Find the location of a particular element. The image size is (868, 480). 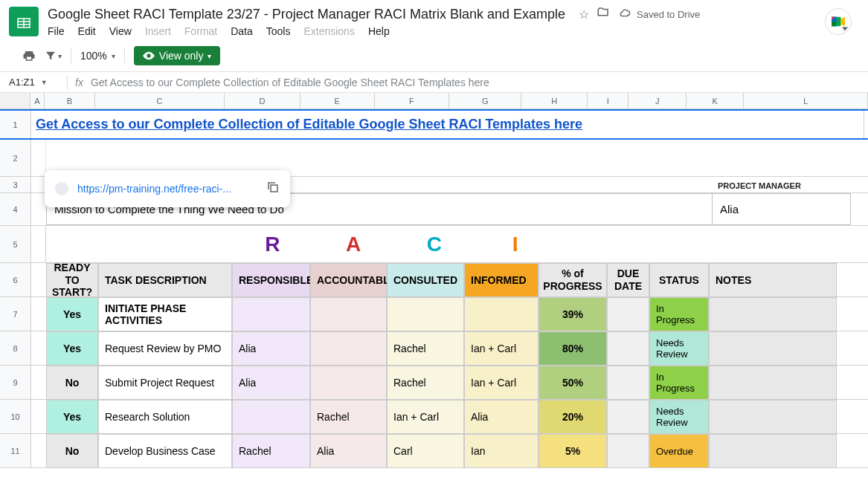

link-url: https://pm-training.net/free-raci-... is located at coordinates (167, 189).